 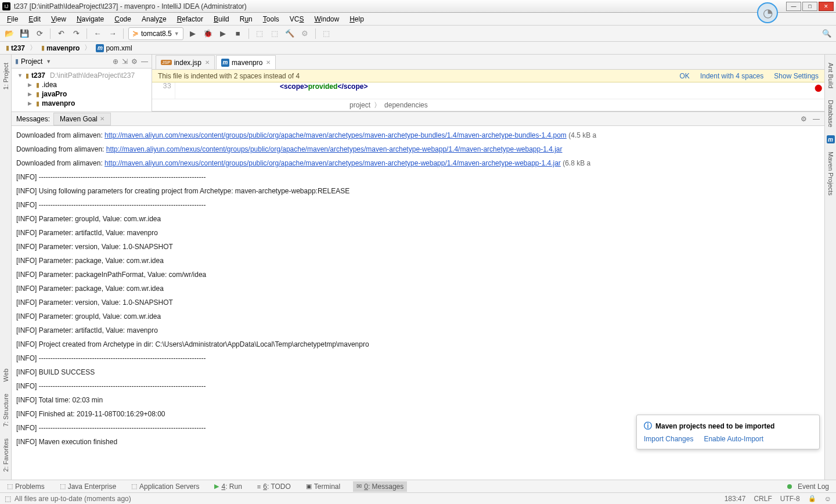 What do you see at coordinates (38, 103) in the screenshot?
I see `folder-icon: ▮` at bounding box center [38, 103].